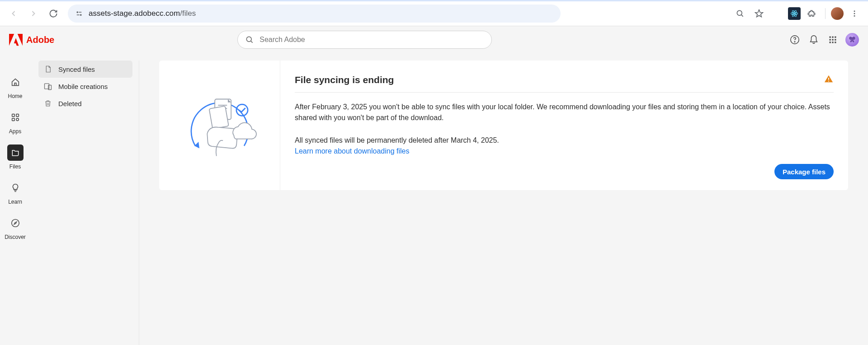  What do you see at coordinates (15, 192) in the screenshot?
I see `rail-learn: Learn` at bounding box center [15, 192].